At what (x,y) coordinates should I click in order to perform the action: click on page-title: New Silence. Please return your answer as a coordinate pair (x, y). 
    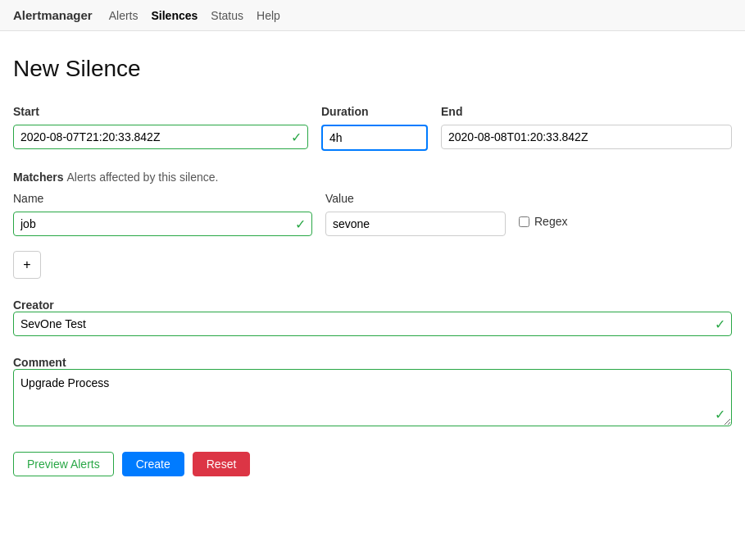
    Looking at the image, I should click on (372, 69).